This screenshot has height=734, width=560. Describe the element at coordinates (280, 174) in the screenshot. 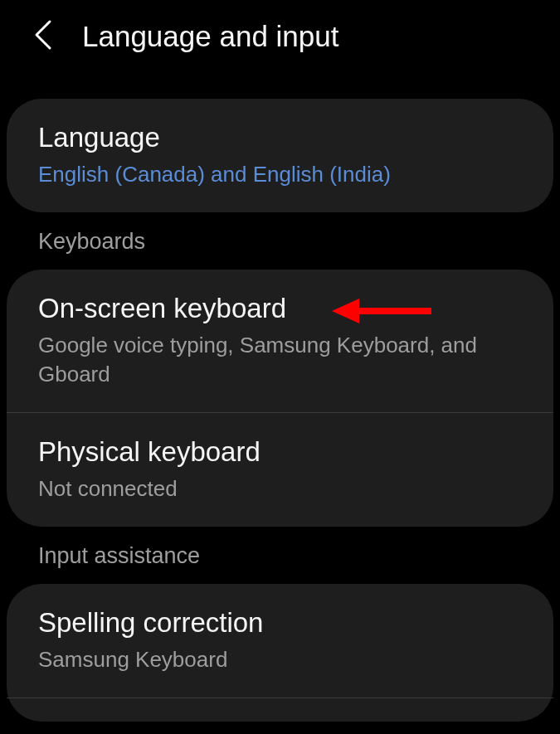

I see `language-subtitle: English (Canada) and English (India)` at that location.